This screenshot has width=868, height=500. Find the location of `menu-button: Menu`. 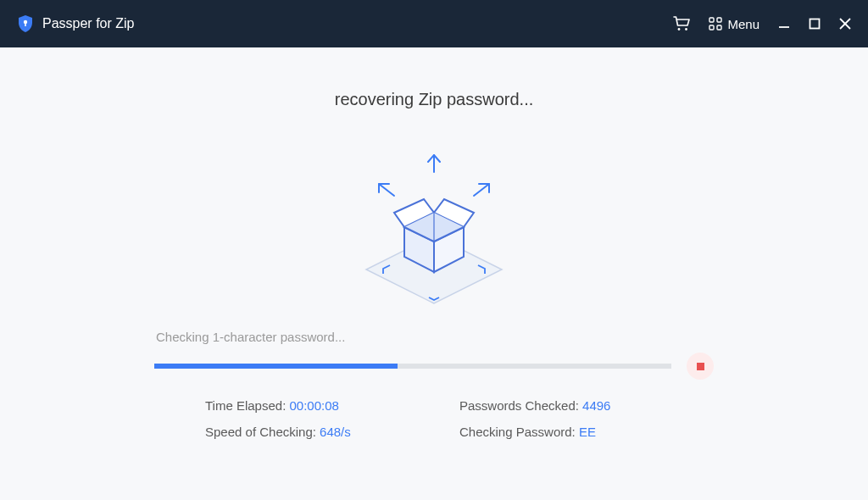

menu-button: Menu is located at coordinates (734, 24).